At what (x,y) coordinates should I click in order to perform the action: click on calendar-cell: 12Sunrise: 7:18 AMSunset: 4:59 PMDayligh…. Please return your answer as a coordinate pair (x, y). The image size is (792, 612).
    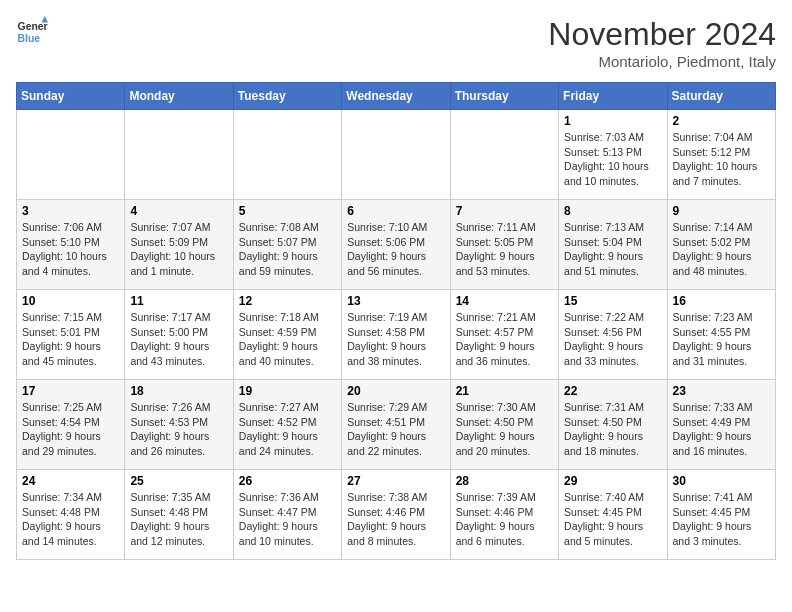
    Looking at the image, I should click on (287, 335).